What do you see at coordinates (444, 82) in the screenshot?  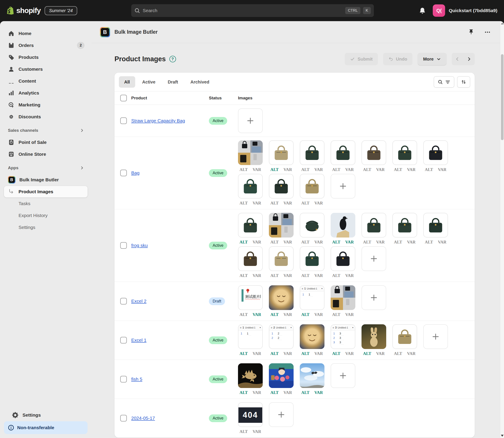 I see `search-filter-button` at bounding box center [444, 82].